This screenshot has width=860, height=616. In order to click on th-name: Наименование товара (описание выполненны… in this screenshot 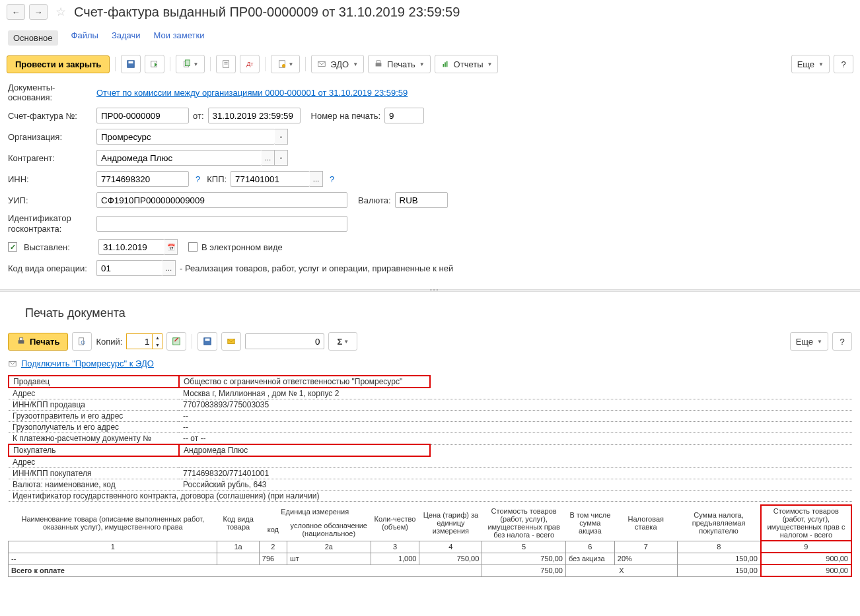, I will do `click(113, 523)`.